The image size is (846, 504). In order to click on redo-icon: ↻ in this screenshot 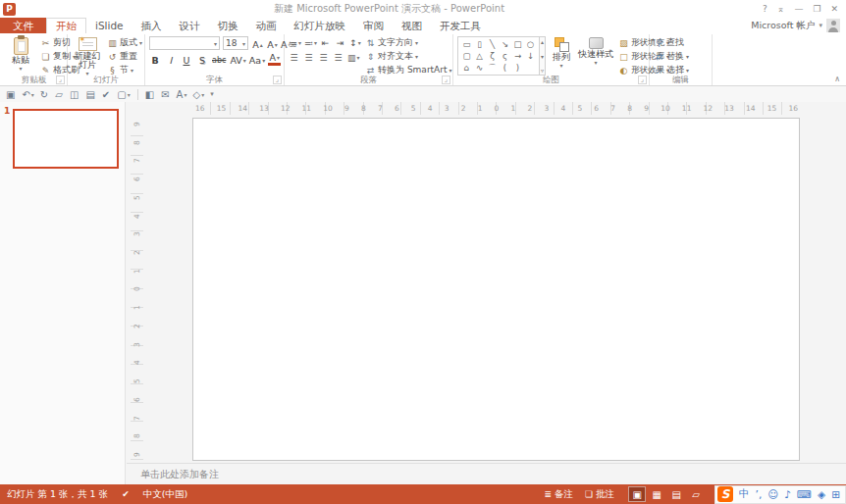, I will do `click(45, 94)`.